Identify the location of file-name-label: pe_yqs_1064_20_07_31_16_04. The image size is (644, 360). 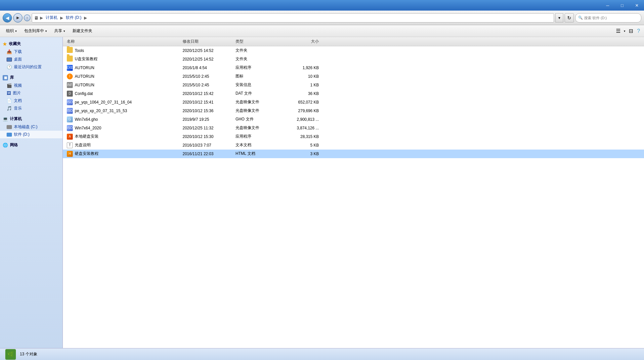
(103, 102).